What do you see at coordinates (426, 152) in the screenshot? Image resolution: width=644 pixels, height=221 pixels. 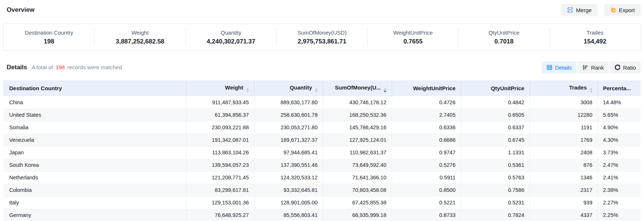 I see `value-cell-weightunitprice: 0.9747` at bounding box center [426, 152].